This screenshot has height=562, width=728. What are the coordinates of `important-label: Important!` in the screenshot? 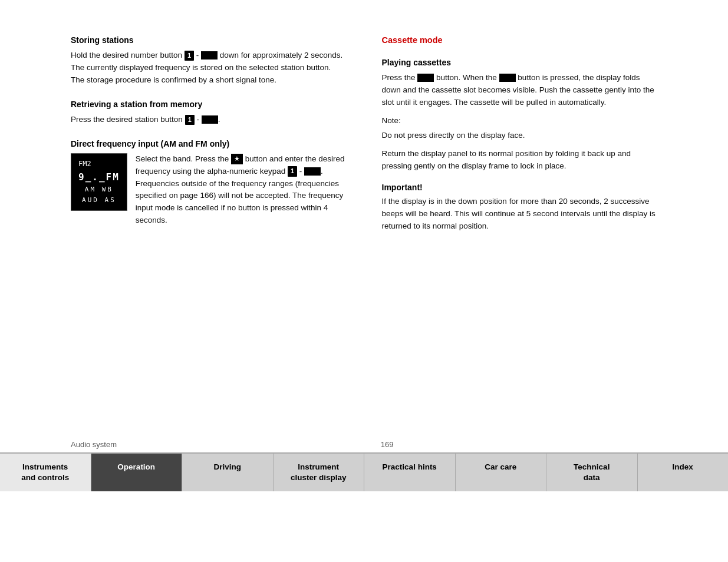 It's located at (520, 187).